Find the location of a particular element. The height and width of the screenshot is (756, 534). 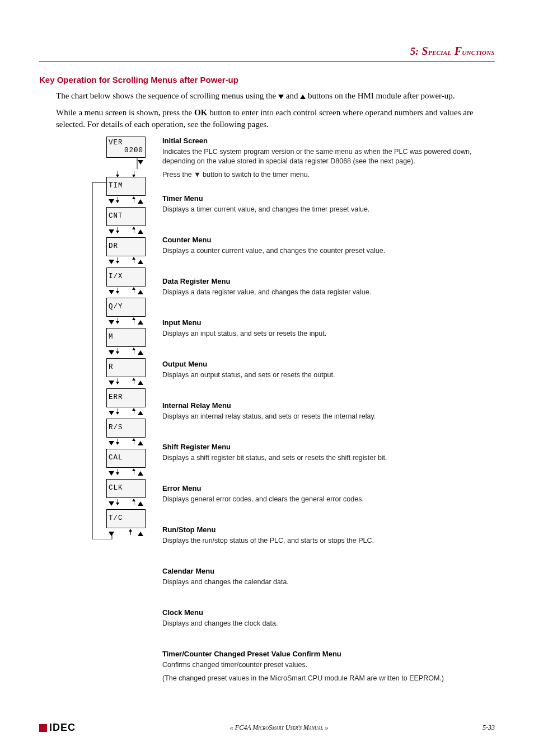

desc-timer: Timer Menu Displays a timer current valu… is located at coordinates (329, 206).